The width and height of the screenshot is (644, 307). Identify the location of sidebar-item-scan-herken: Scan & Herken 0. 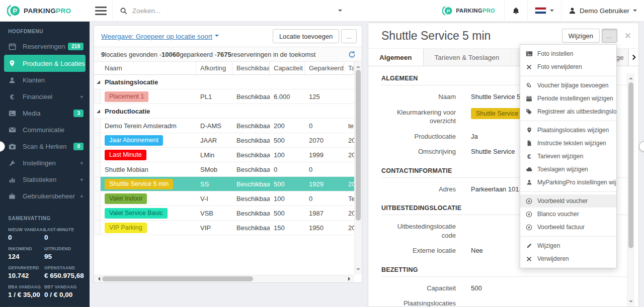
(45, 147).